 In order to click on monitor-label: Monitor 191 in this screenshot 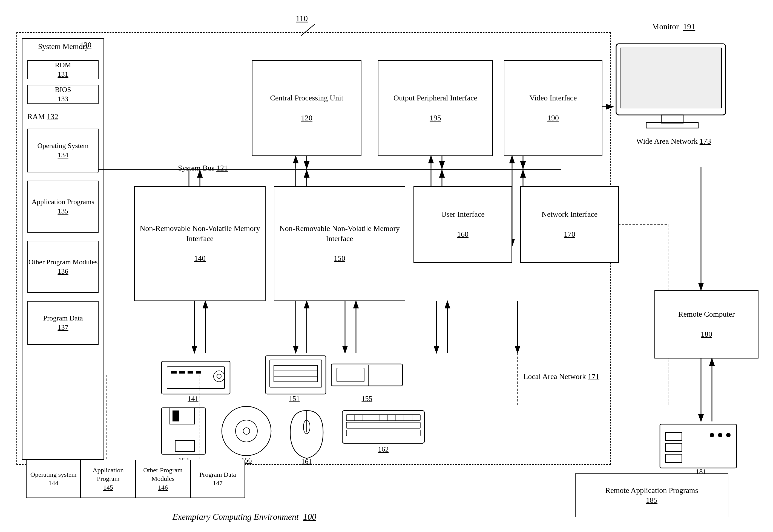, I will do `click(674, 27)`.